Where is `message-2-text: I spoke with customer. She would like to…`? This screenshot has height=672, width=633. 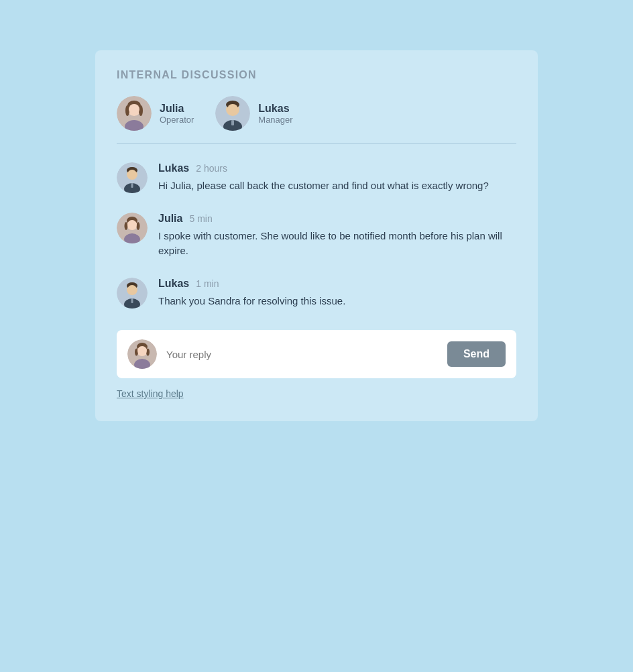
message-2-text: I spoke with customer. She would like to… is located at coordinates (337, 244).